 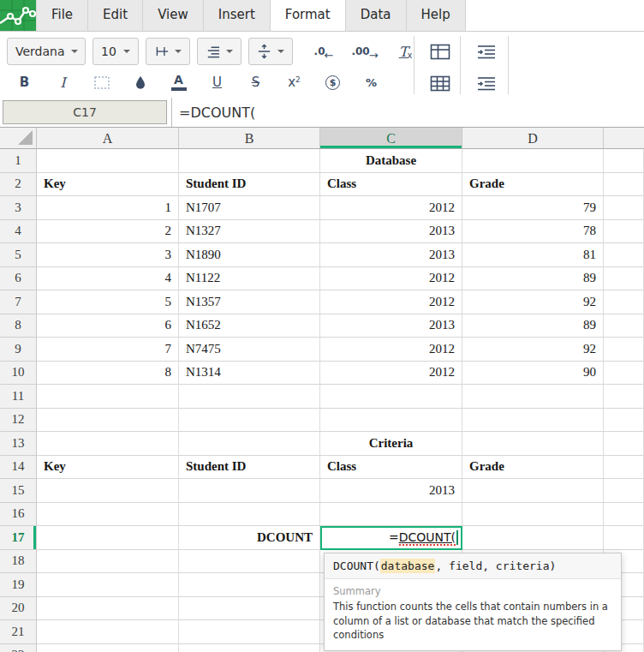 What do you see at coordinates (411, 112) in the screenshot?
I see `formula-input: =DCOUNT(` at bounding box center [411, 112].